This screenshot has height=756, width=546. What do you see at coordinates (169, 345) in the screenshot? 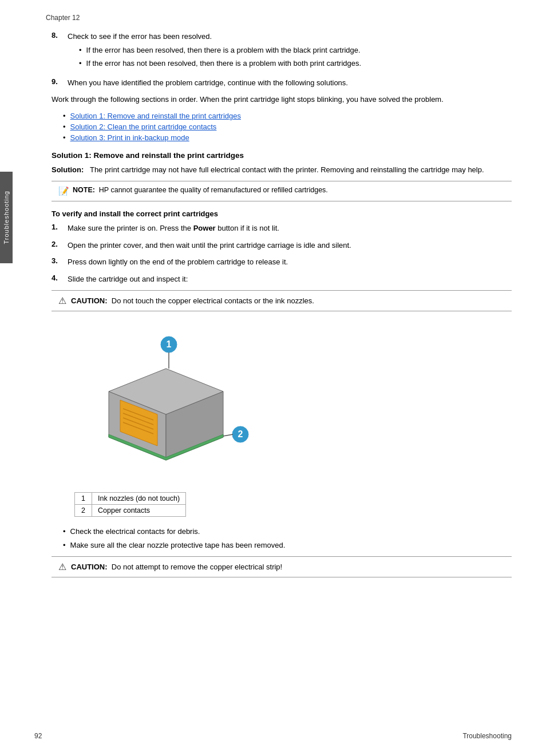
I see `svg-text: 1` at bounding box center [169, 345].